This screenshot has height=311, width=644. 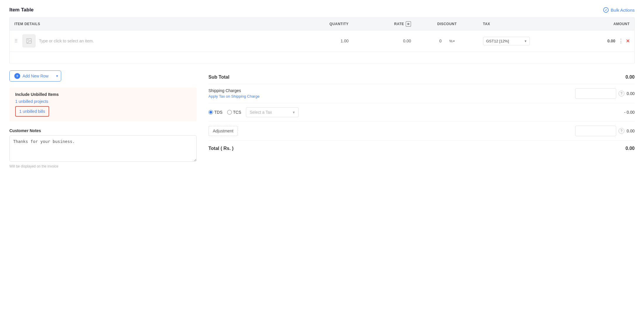 What do you see at coordinates (422, 94) in the screenshot?
I see `shipping-row: Shipping Charges Apply Tax on Shipping C…` at bounding box center [422, 94].